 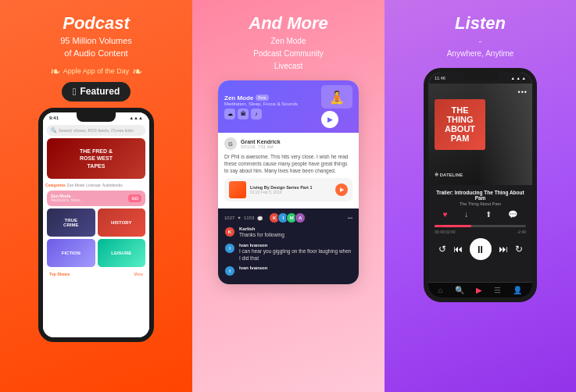 I want to click on tab-categories: Categories, so click(x=55, y=185).